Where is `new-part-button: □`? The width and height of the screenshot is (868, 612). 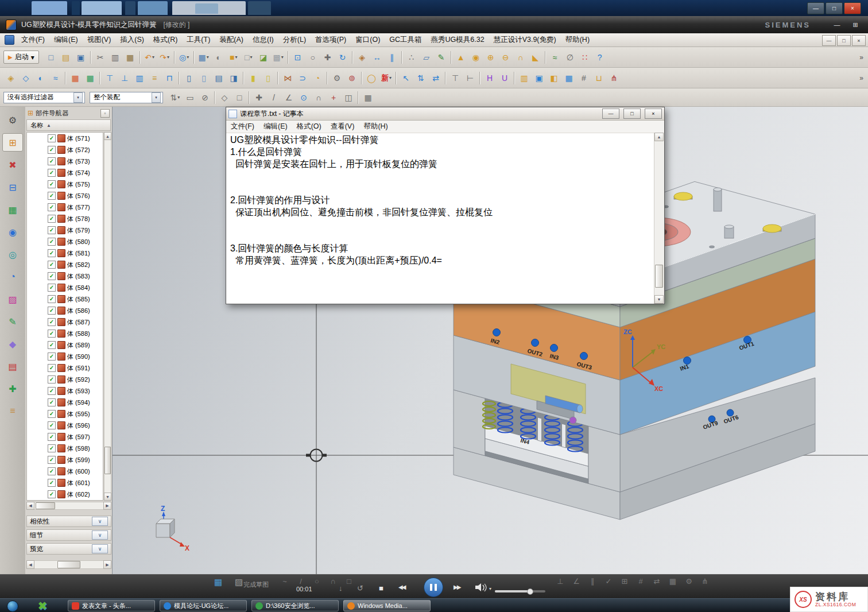 new-part-button: □ is located at coordinates (51, 57).